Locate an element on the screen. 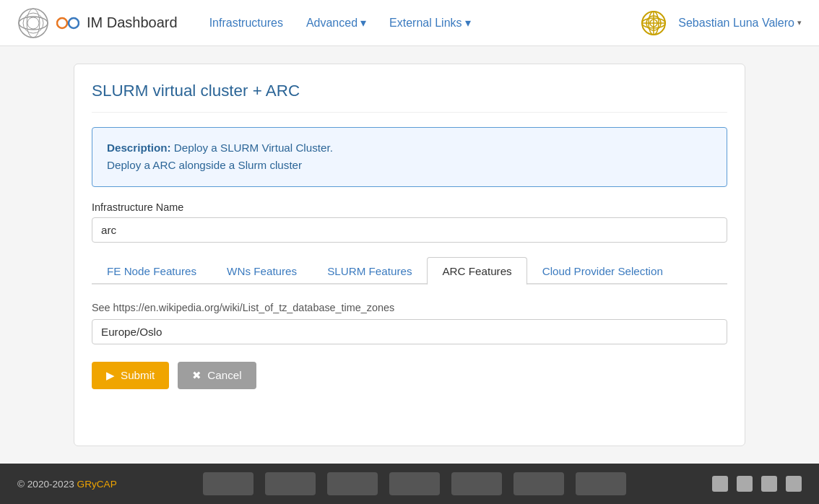 This screenshot has height=504, width=819. grycap-link: GRyCAP is located at coordinates (97, 484).